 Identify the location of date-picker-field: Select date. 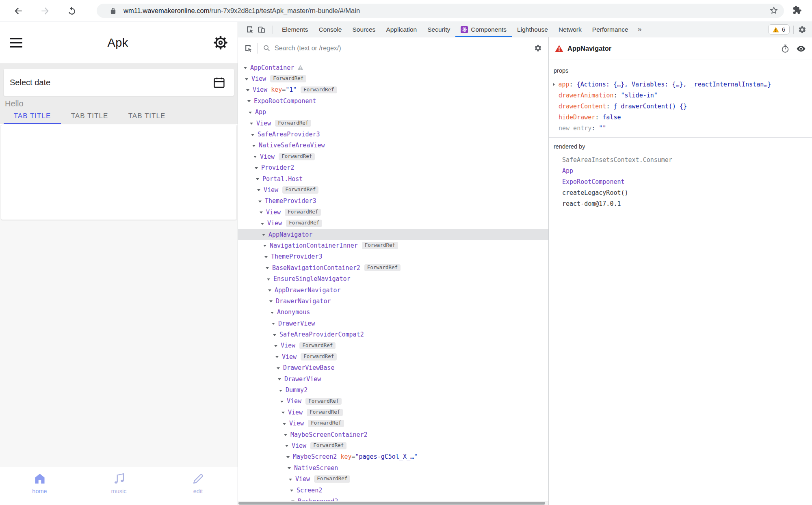
(119, 82).